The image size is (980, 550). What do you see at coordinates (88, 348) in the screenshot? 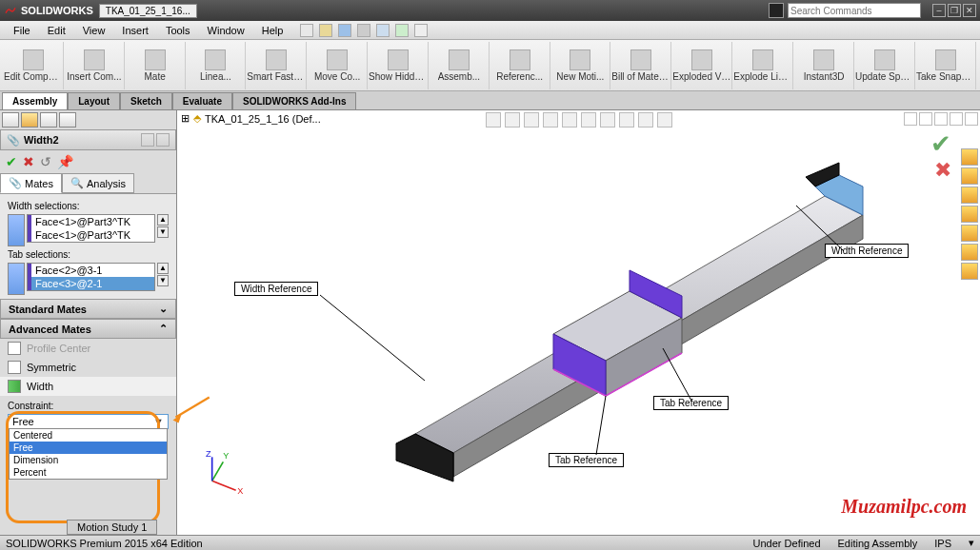
I see `profile-center-mate: Profile Center` at bounding box center [88, 348].